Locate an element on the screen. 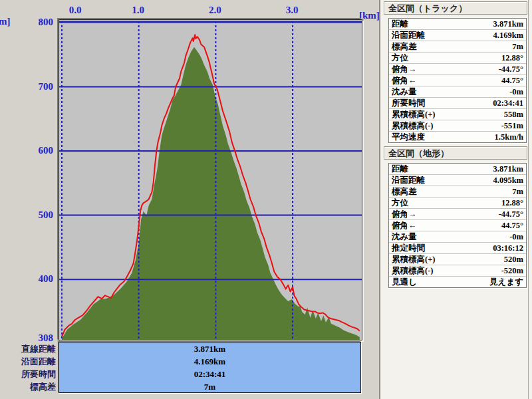 This screenshot has width=532, height=399. track-stats-table: 距離3.871km沿面距離4.169km標高差7m方位12.88°俯角→-44.… is located at coordinates (458, 80).